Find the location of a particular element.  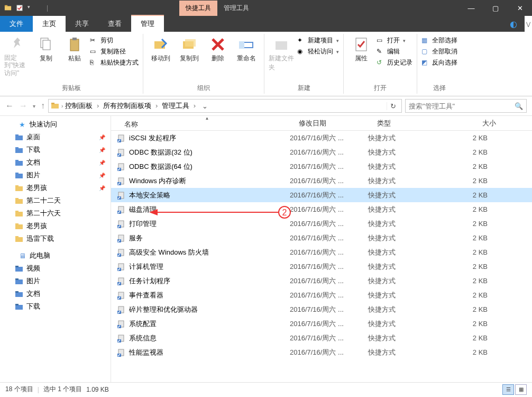

help-icon: ◐ is located at coordinates (513, 24).